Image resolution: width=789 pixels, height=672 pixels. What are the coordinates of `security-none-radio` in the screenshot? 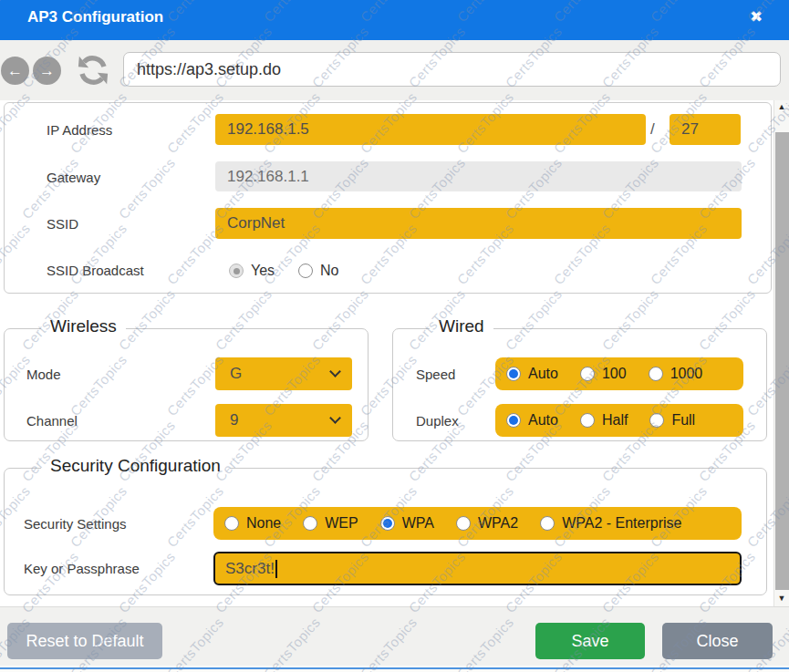 It's located at (232, 523).